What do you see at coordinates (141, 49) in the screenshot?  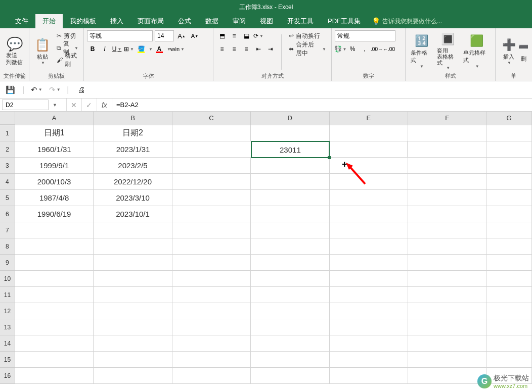 I see `fill-color-button: 🪣` at bounding box center [141, 49].